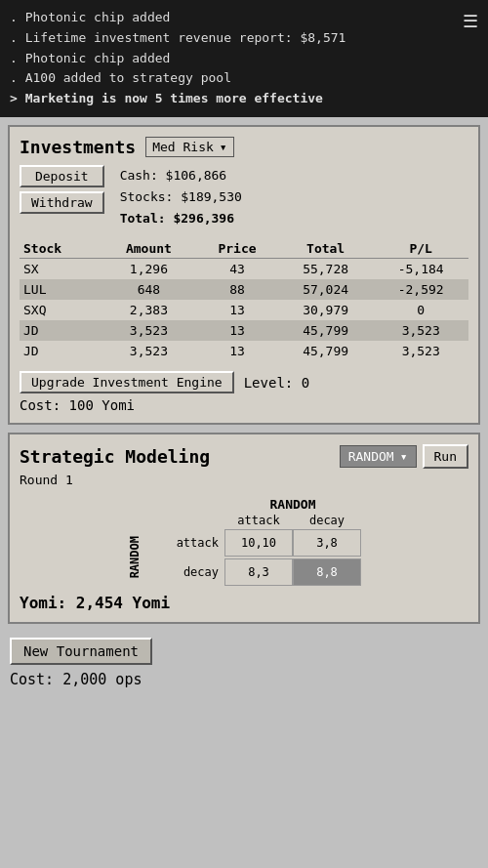 The image size is (488, 868). What do you see at coordinates (149, 269) in the screenshot?
I see `cell-amount: 1,296` at bounding box center [149, 269].